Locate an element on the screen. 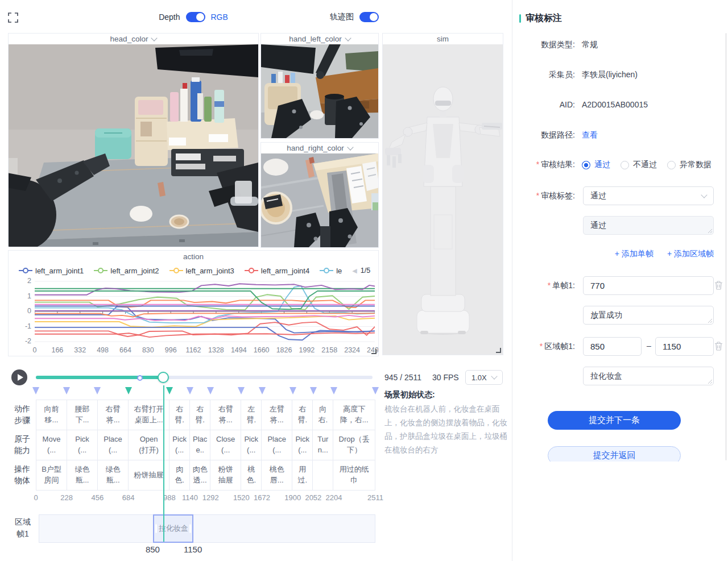 The width and height of the screenshot is (728, 561). step-cell: 高度下 降，右... is located at coordinates (354, 415).